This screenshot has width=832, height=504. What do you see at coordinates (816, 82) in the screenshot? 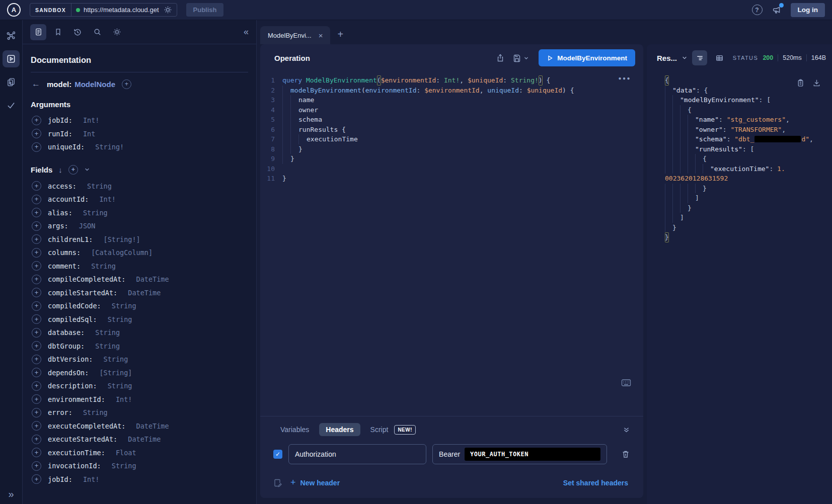
I see `download-response-icon` at bounding box center [816, 82].